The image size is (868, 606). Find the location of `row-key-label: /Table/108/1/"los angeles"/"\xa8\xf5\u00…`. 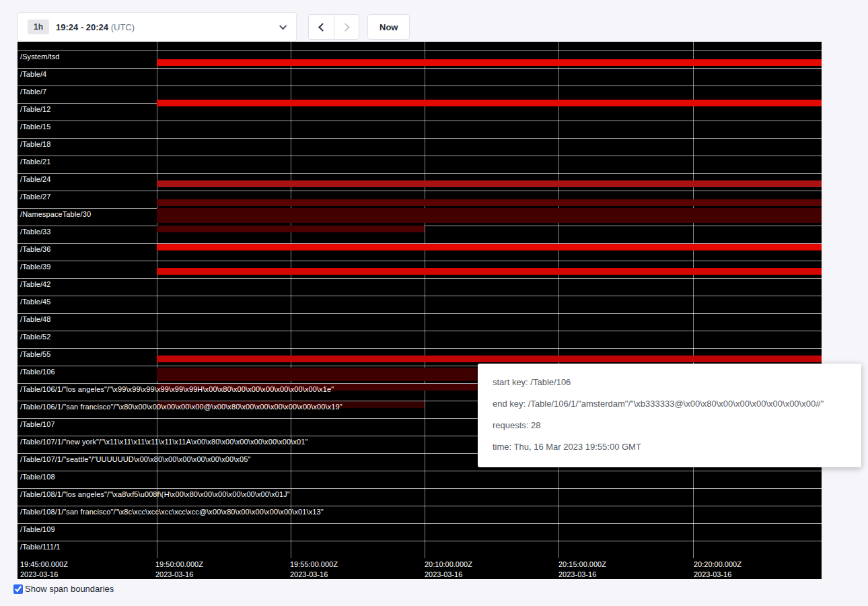

row-key-label: /Table/108/1/"los angeles"/"\xa8\xf5\u00… is located at coordinates (155, 494).